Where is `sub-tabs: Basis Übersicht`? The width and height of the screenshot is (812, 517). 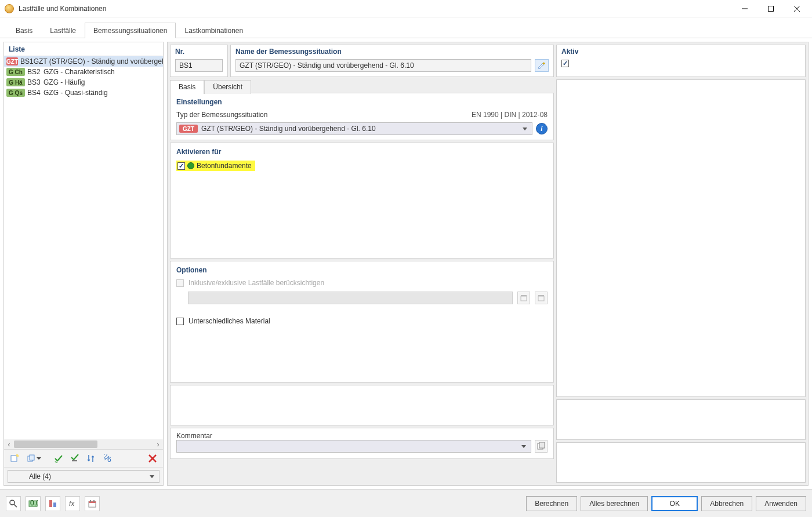
sub-tabs: Basis Übersicht is located at coordinates (362, 86).